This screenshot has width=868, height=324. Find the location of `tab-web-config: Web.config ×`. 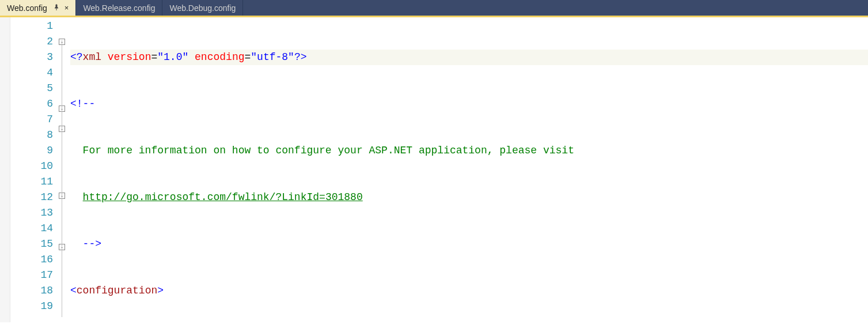

tab-web-config: Web.config × is located at coordinates (38, 8).